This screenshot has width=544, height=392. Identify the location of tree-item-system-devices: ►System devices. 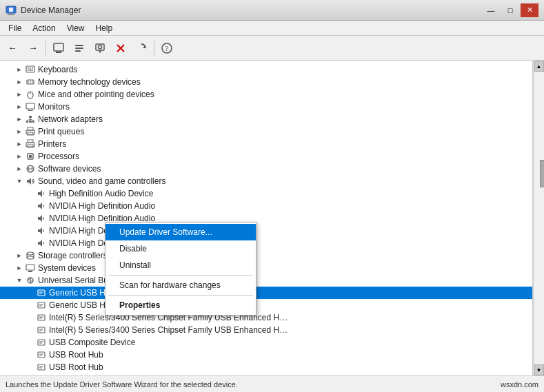
(266, 268).